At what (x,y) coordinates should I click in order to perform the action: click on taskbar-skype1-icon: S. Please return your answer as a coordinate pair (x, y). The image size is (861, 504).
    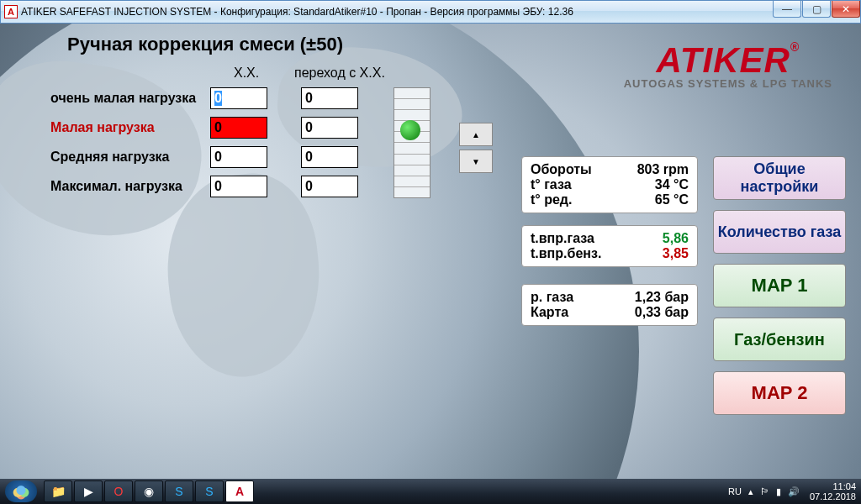
    Looking at the image, I should click on (179, 491).